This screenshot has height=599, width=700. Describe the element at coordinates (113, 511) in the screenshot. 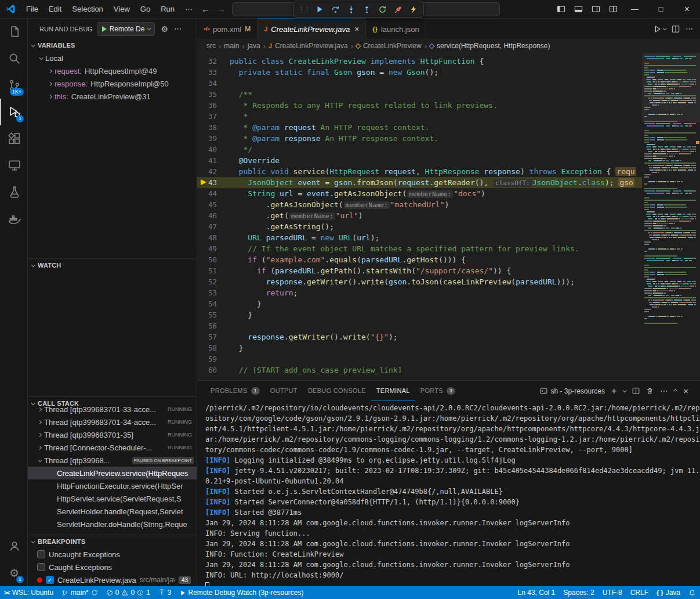

I see `callstack-frame: ServletHolder.handle(Request,Servlet` at that location.